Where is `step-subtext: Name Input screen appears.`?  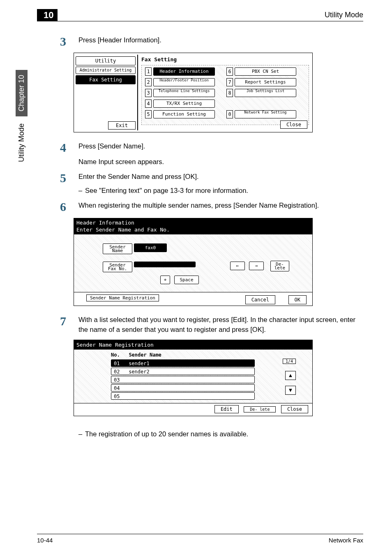 step-subtext: Name Input screen appears. is located at coordinates (121, 162).